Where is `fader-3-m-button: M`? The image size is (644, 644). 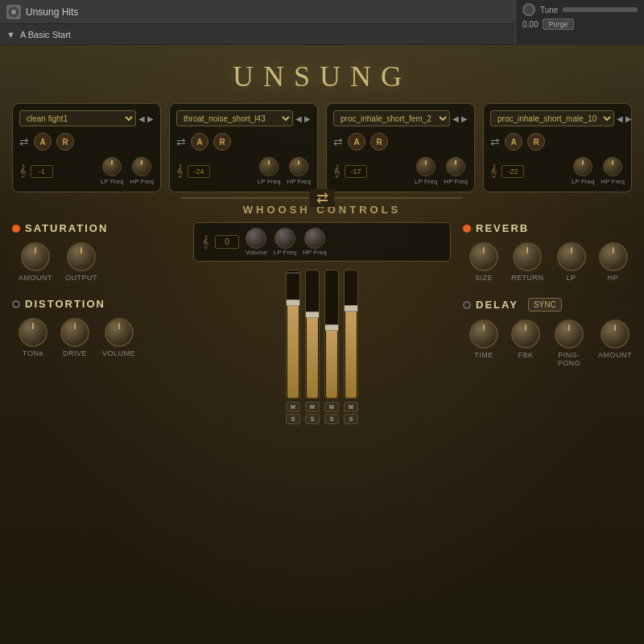
fader-3-m-button: M is located at coordinates (332, 407).